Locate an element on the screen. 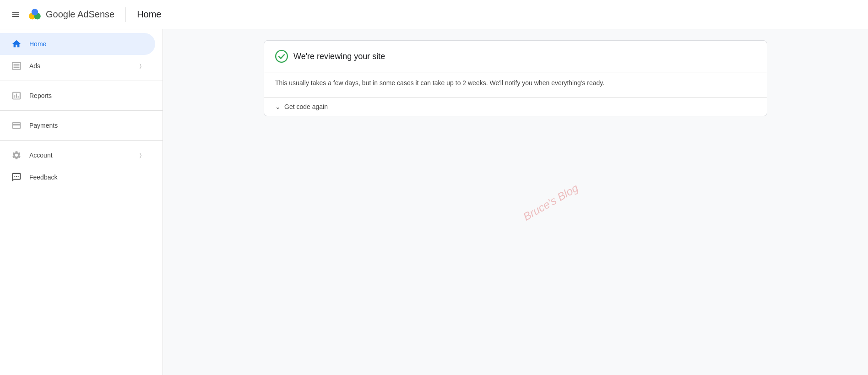 The image size is (868, 375). sidebar-item-ads-label: Ads is located at coordinates (80, 66).